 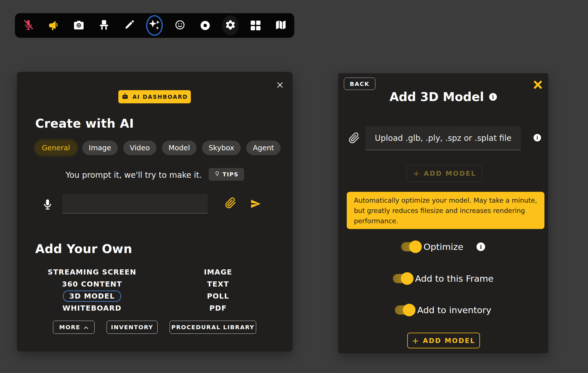 I want to click on gear-icon, so click(x=230, y=25).